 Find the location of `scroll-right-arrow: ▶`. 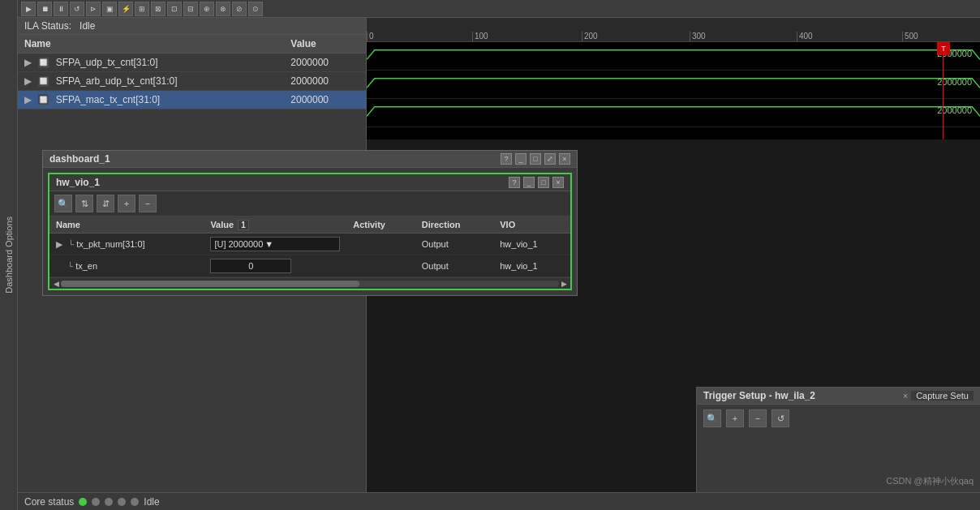

scroll-right-arrow: ▶ is located at coordinates (564, 284).